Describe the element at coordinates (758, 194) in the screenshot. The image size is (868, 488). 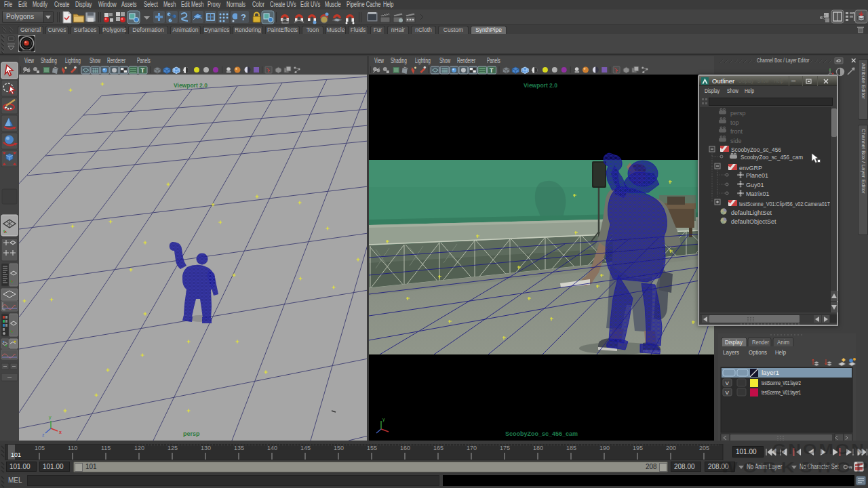
I see `svg-text: Matrix01` at that location.